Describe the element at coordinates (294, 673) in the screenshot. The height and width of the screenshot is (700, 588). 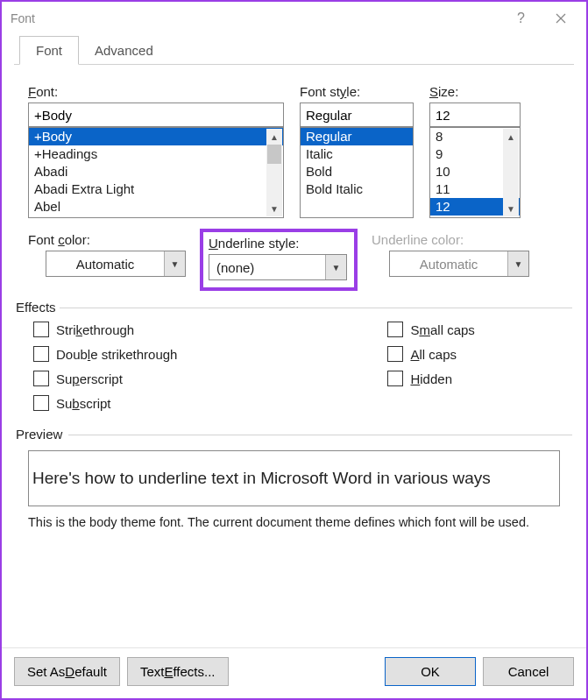
I see `dialog-footer: Set As Default Text Effects... OK Cancel` at that location.